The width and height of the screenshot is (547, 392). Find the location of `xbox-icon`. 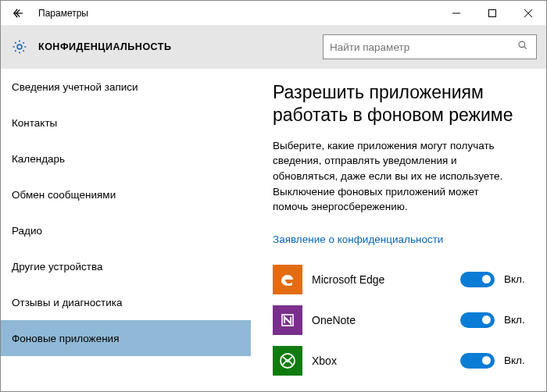

xbox-icon is located at coordinates (288, 361).